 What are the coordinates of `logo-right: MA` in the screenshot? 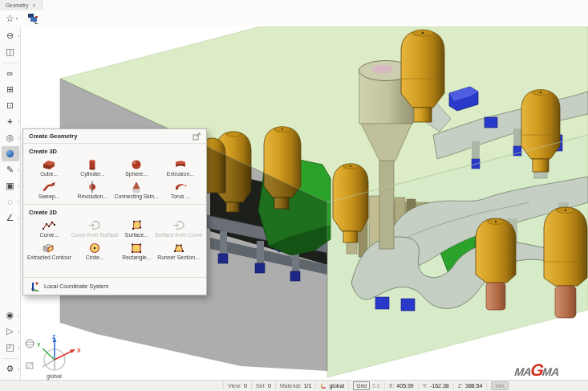 It's located at (550, 372).